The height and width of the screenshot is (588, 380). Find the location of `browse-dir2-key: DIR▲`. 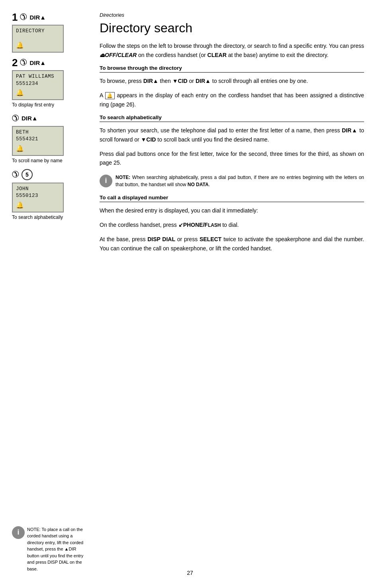

browse-dir2-key: DIR▲ is located at coordinates (203, 81).